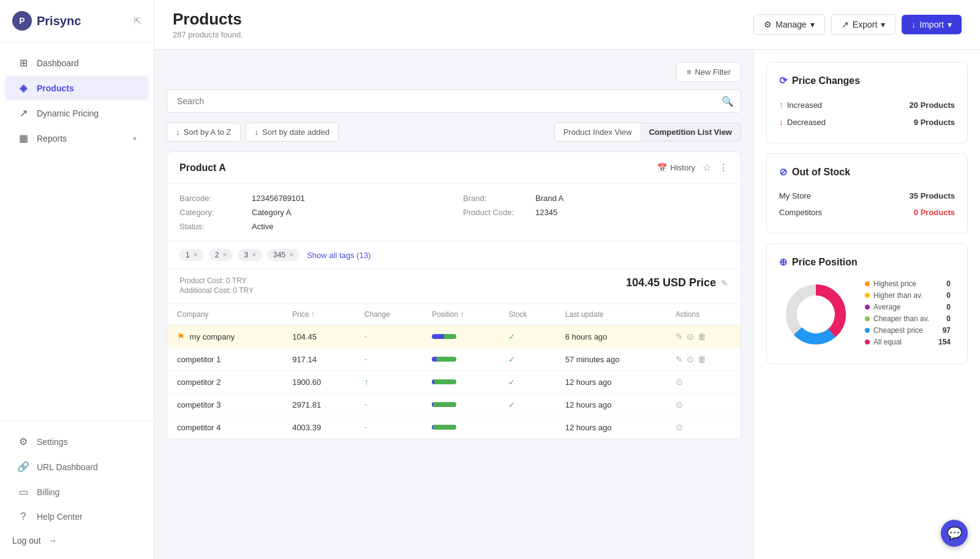 This screenshot has width=980, height=559. I want to click on search-input, so click(454, 101).